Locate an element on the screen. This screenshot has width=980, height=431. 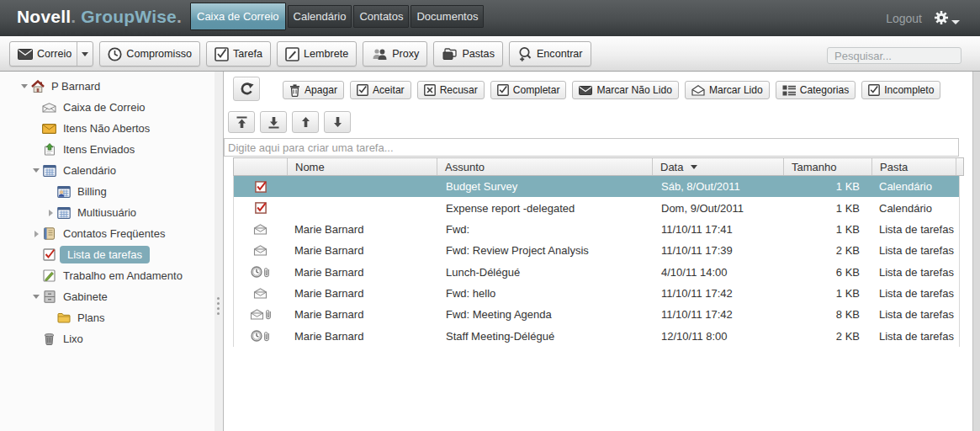
tab-documentos: Documentos is located at coordinates (448, 17).